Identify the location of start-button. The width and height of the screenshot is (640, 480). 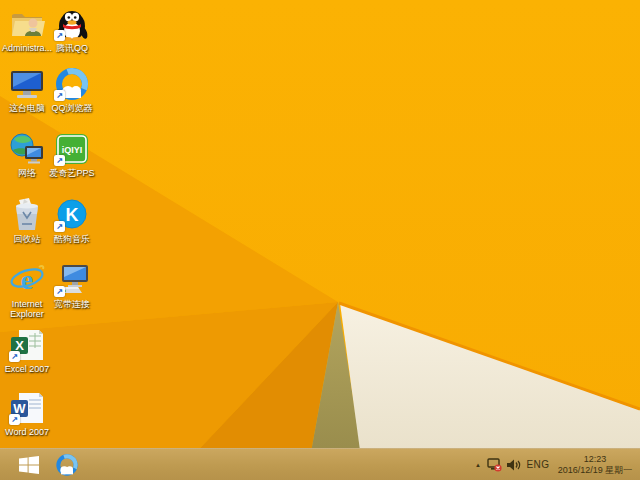
(29, 464).